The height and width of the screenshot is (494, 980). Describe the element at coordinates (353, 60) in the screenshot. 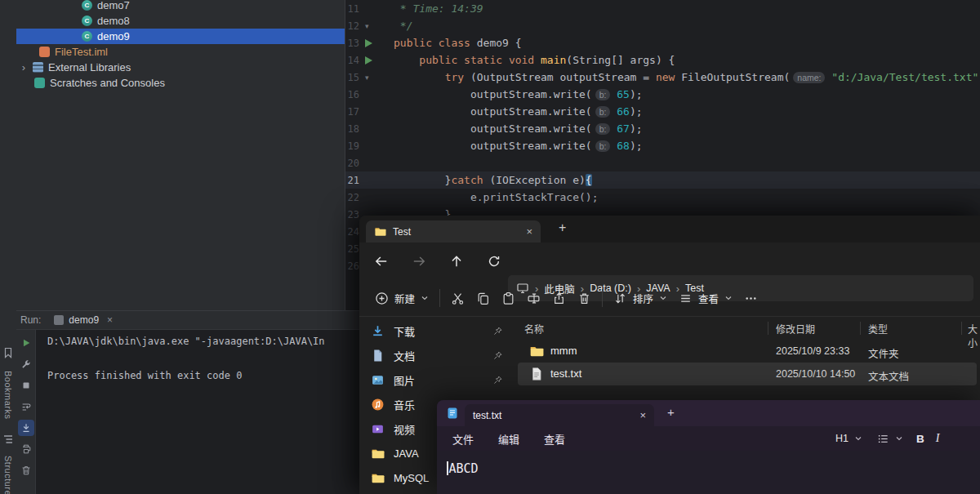

I see `line-number: 14` at that location.